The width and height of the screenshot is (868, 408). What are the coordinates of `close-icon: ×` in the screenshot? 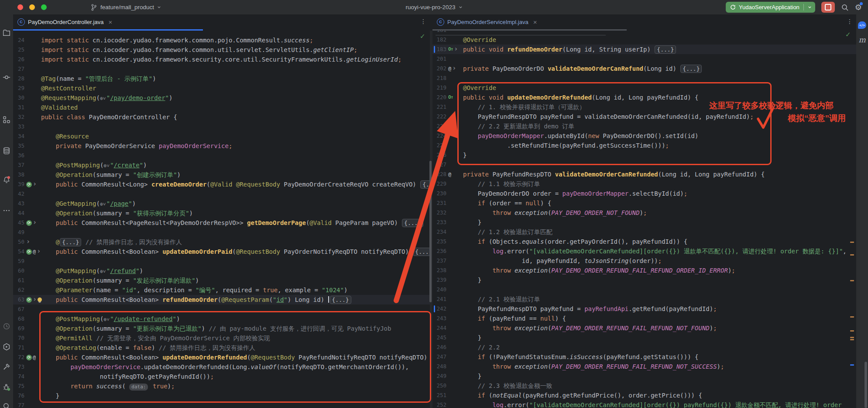 It's located at (535, 22).